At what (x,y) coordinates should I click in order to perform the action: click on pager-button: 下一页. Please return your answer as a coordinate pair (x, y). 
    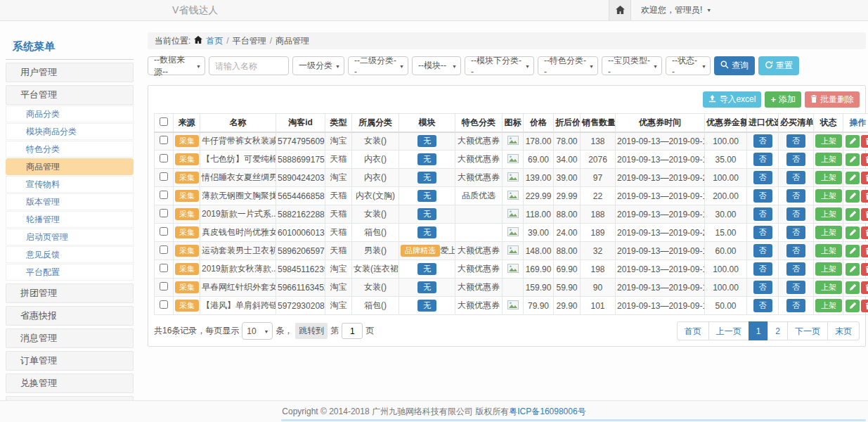
    Looking at the image, I should click on (808, 331).